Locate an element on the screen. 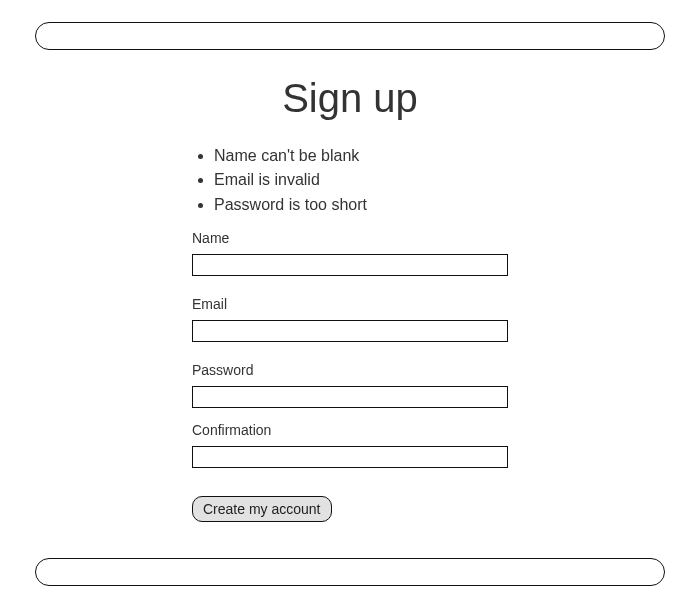  name-field-group: Name is located at coordinates (352, 253).